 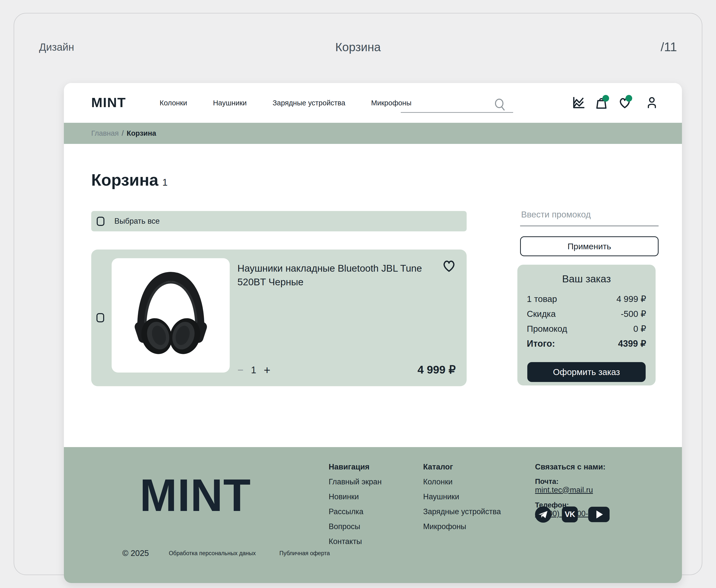 What do you see at coordinates (462, 512) in the screenshot?
I see `footer-link-chargers: Зарядные устройства` at bounding box center [462, 512].